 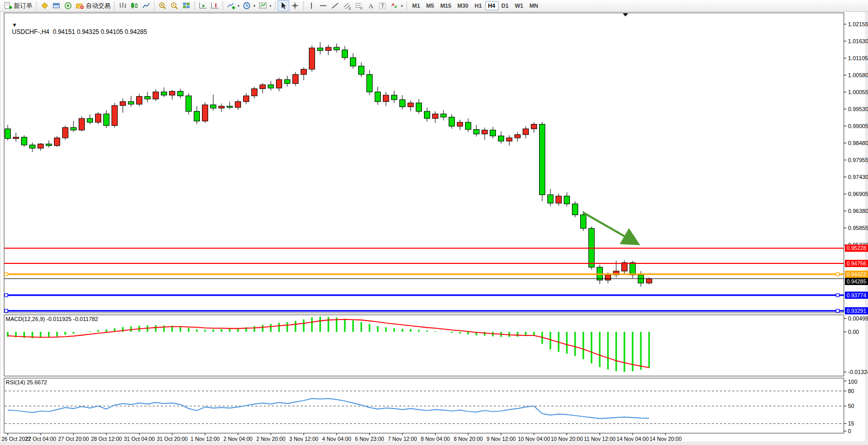 What do you see at coordinates (492, 6) in the screenshot?
I see `timeframe-h4-button: H4` at bounding box center [492, 6].